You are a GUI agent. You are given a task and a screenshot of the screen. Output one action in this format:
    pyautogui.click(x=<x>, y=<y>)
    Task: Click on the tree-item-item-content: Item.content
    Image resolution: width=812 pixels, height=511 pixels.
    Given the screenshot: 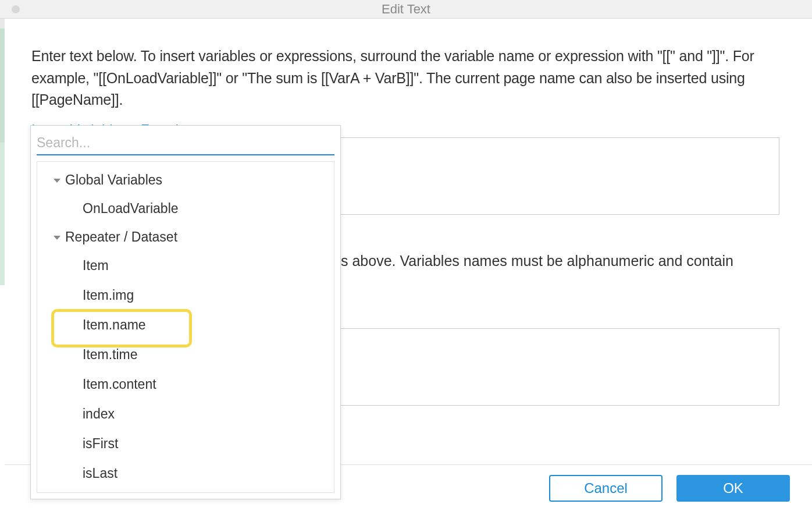 What is the action you would take?
    pyautogui.click(x=186, y=384)
    